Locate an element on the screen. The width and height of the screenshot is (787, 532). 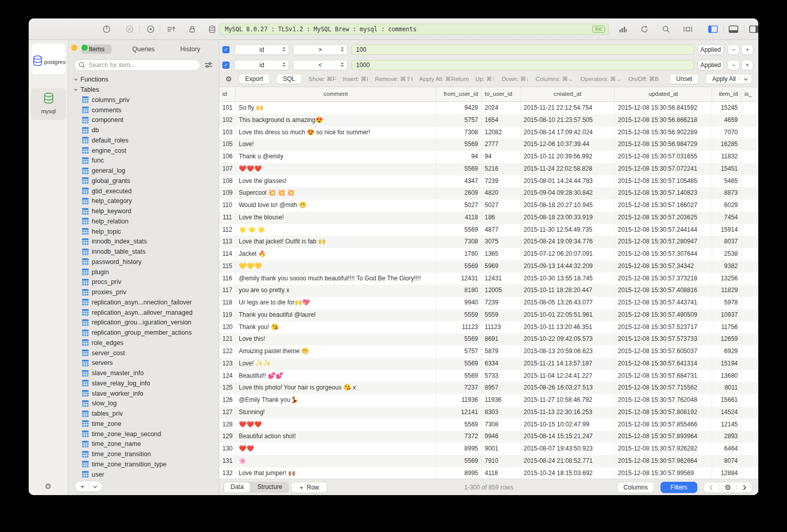
sidebar-table-item: columns_priv is located at coordinates (143, 100).